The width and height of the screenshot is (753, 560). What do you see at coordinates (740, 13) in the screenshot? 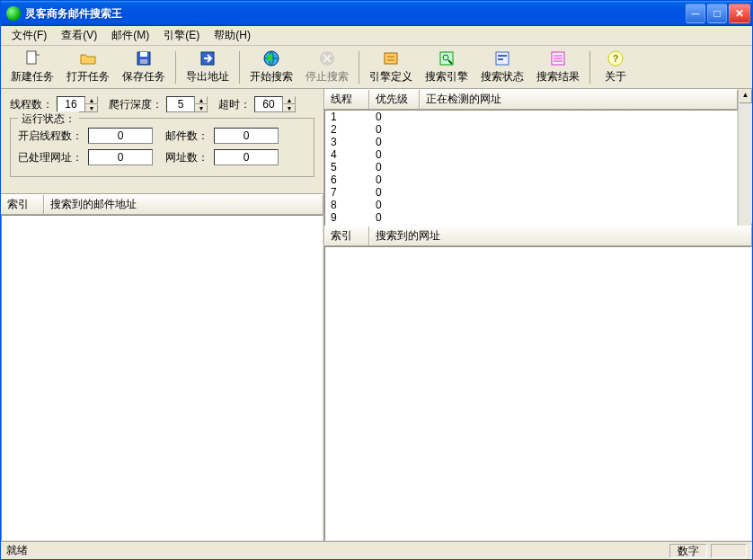
I see `close-button: ✕` at bounding box center [740, 13].